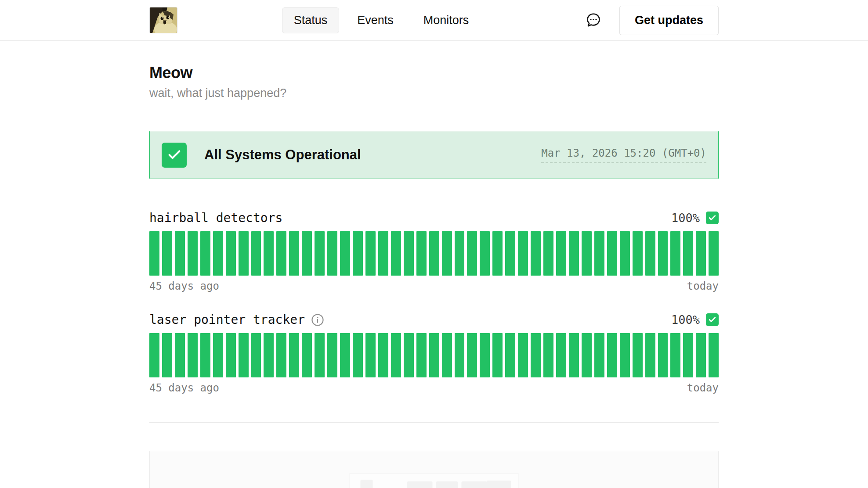  I want to click on tab-status: Status, so click(311, 20).